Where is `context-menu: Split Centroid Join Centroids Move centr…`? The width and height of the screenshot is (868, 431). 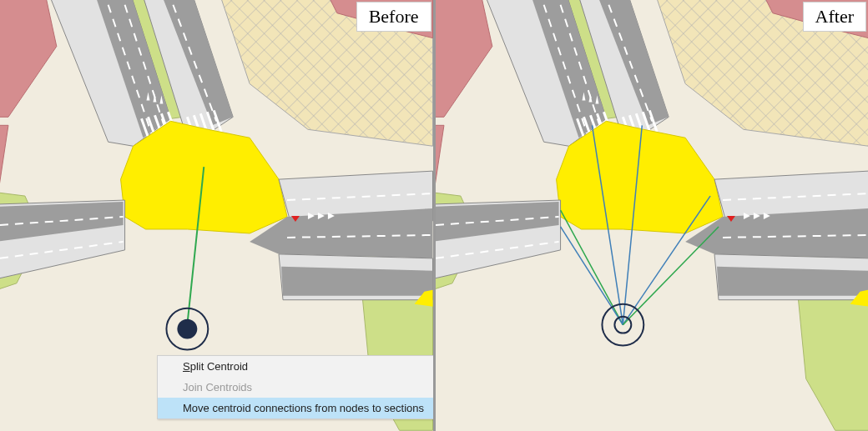
context-menu: Split Centroid Join Centroids Move centr… is located at coordinates (295, 387).